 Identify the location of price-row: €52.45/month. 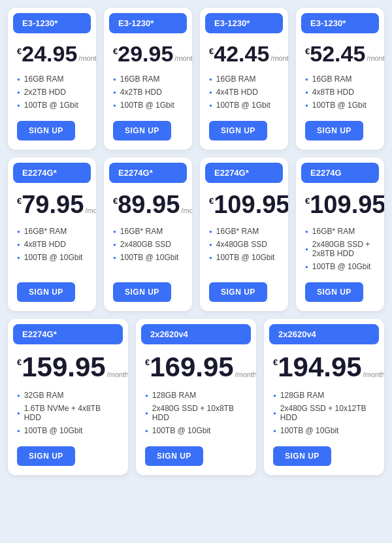
(340, 54).